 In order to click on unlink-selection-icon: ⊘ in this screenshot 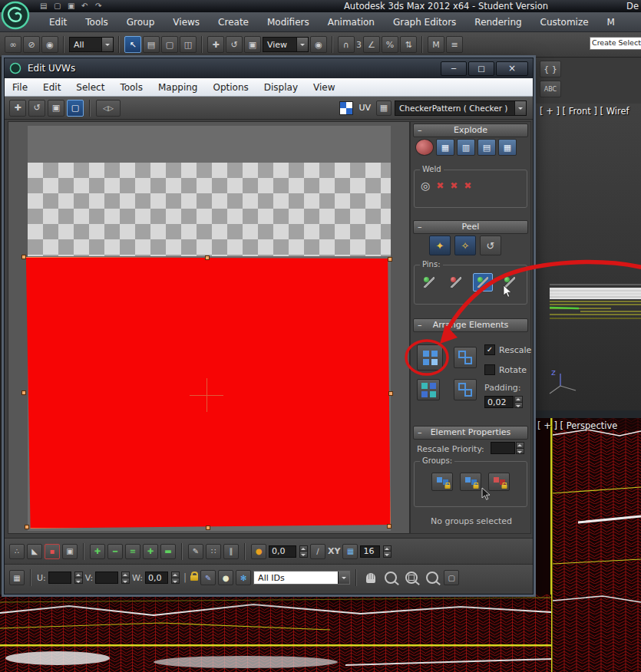, I will do `click(31, 44)`.